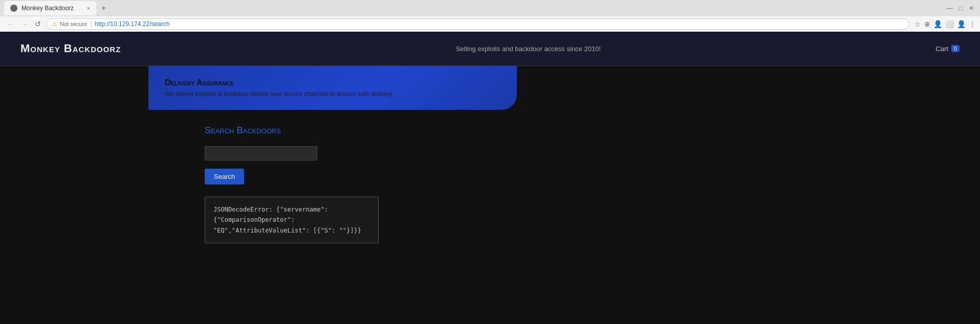  I want to click on search-heading: Search Backdoors, so click(593, 131).